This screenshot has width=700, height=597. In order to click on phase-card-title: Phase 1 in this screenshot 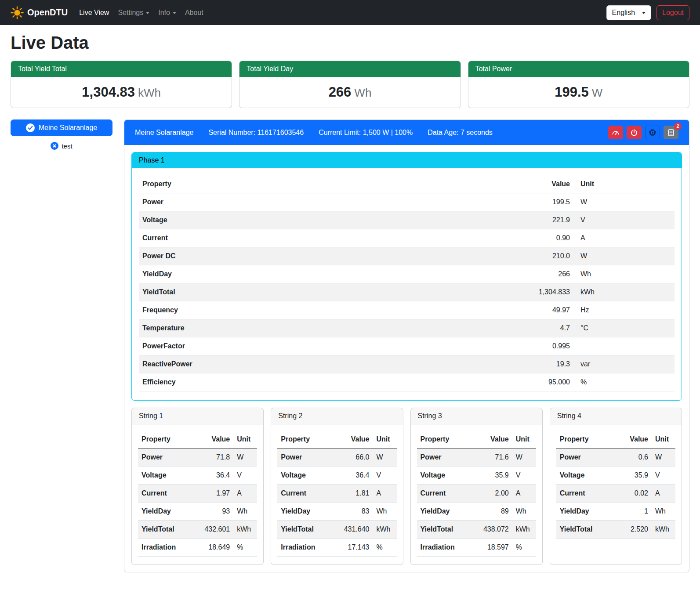, I will do `click(407, 160)`.